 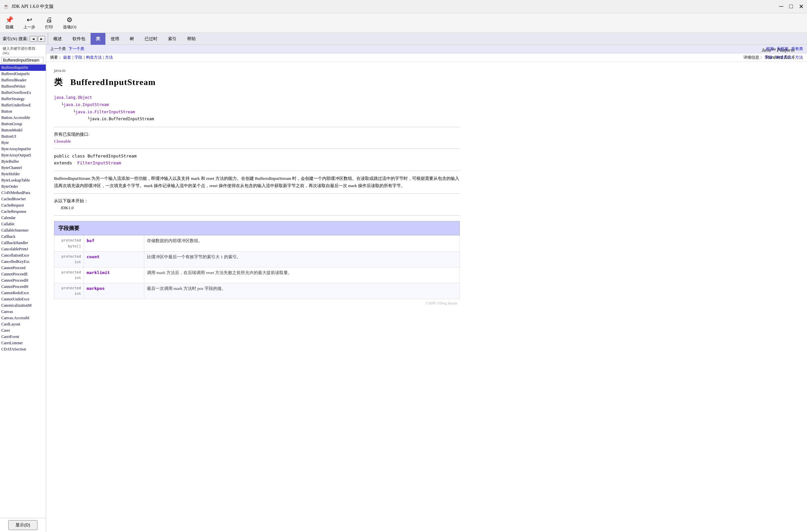 What do you see at coordinates (23, 262) in the screenshot?
I see `sidebar-item-31: CancelledKeyExc` at bounding box center [23, 262].